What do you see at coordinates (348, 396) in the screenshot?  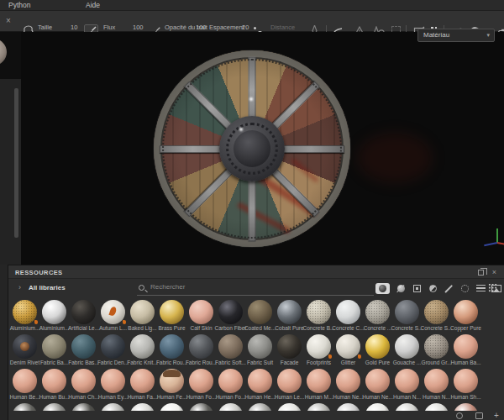 I see `material-label: Human Ne...` at bounding box center [348, 396].